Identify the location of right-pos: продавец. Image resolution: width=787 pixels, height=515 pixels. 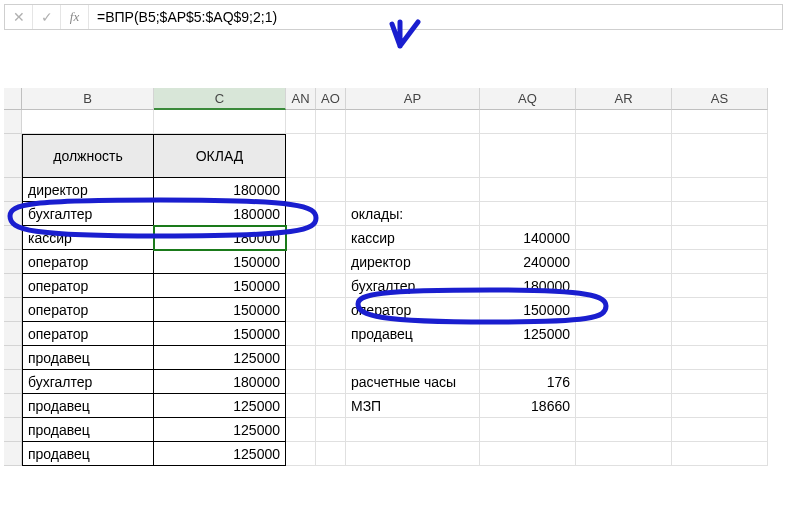
(413, 334).